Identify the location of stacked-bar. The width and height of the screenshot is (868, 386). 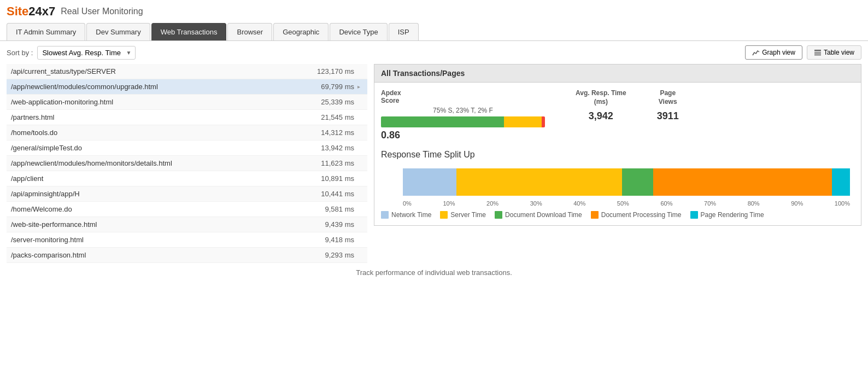
(626, 182).